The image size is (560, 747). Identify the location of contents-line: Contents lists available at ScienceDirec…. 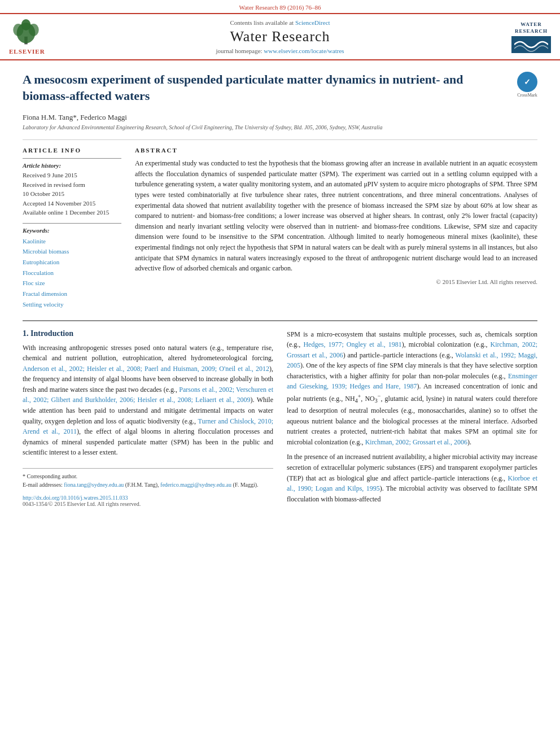
(280, 23).